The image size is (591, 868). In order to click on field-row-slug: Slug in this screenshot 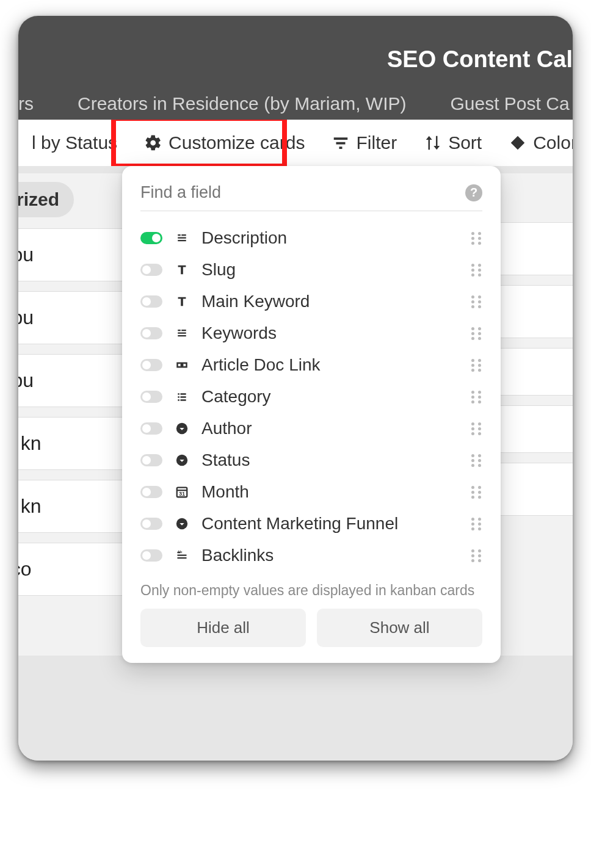, I will do `click(311, 270)`.